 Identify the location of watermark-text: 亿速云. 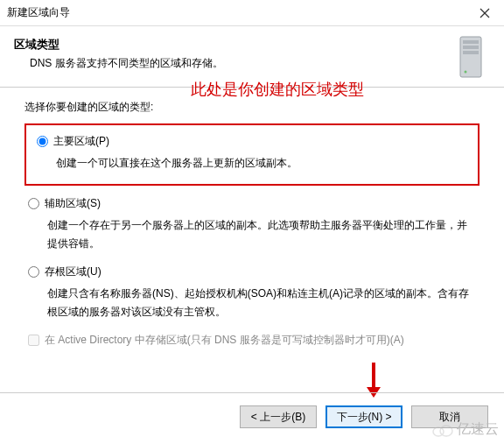
(478, 429).